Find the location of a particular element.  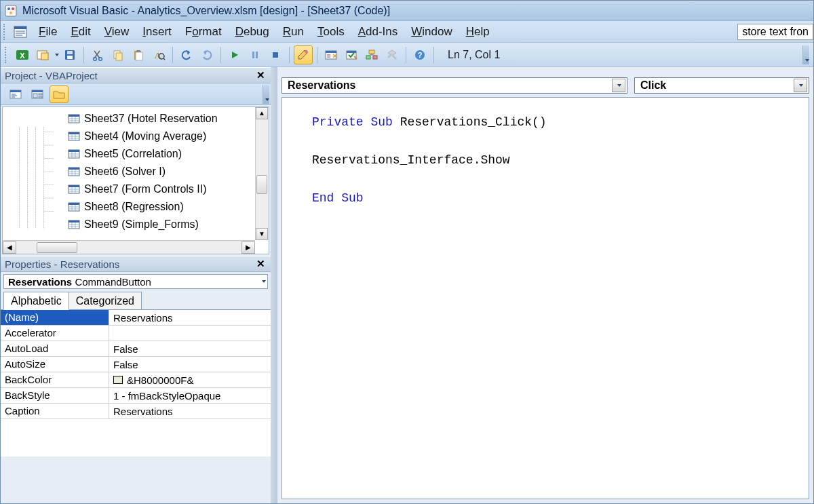

toolbar-overflow is located at coordinates (806, 55).